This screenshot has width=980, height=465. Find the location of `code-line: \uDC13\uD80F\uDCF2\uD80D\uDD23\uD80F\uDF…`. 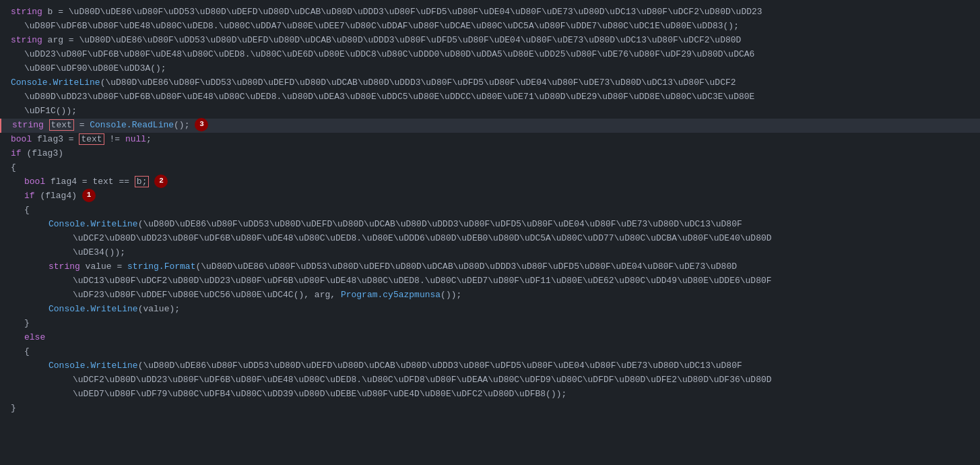

code-line: \uDC13\uD80F\uDCF2\uD80D\uDD23\uD80F\uDF… is located at coordinates (490, 282).